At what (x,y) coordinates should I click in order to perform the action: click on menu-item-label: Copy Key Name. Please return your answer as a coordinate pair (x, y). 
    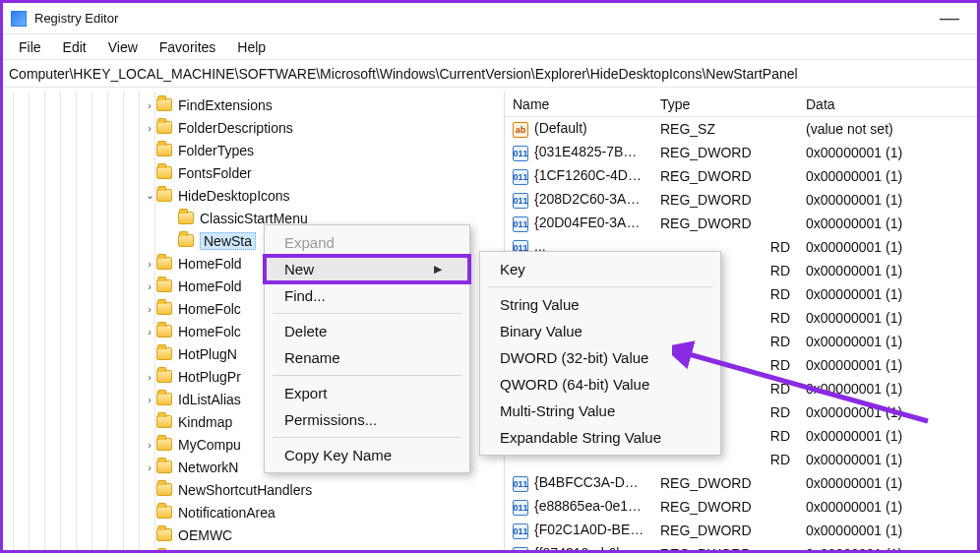
    Looking at the image, I should click on (338, 455).